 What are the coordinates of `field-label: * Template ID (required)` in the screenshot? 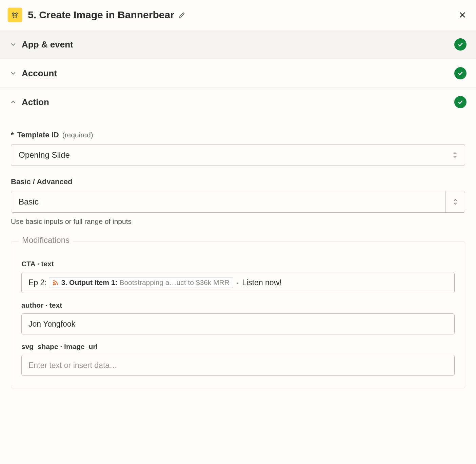 It's located at (238, 135).